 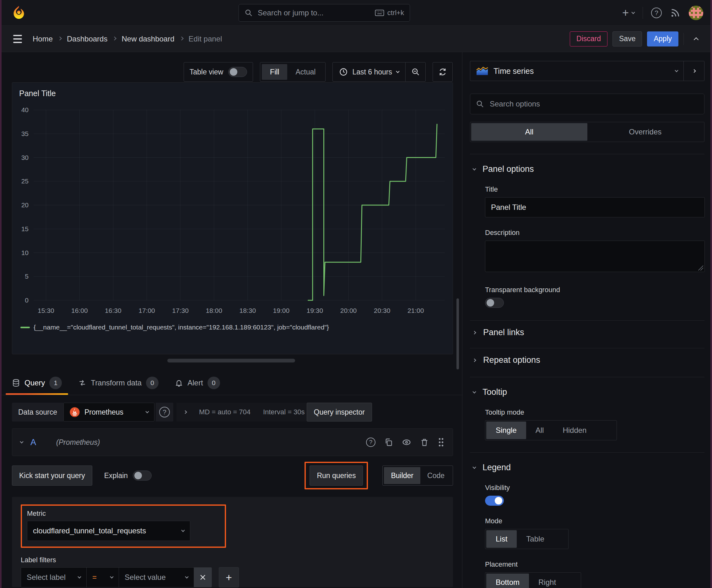 I want to click on options-tab-all: All, so click(x=530, y=132).